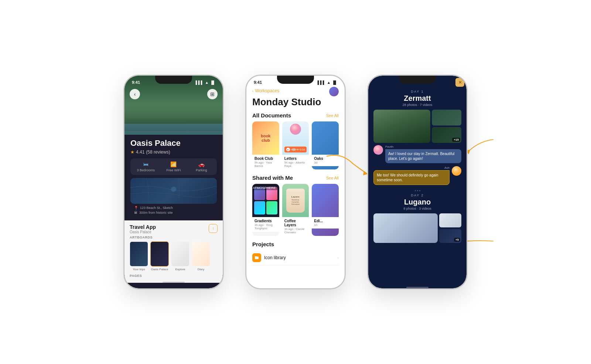 The height and width of the screenshot is (364, 591). What do you see at coordinates (174, 191) in the screenshot?
I see `map-section` at bounding box center [174, 191].